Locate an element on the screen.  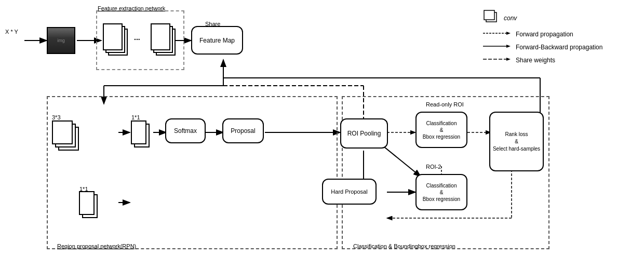
one-by-one-top-label: 1*1 is located at coordinates (136, 117).